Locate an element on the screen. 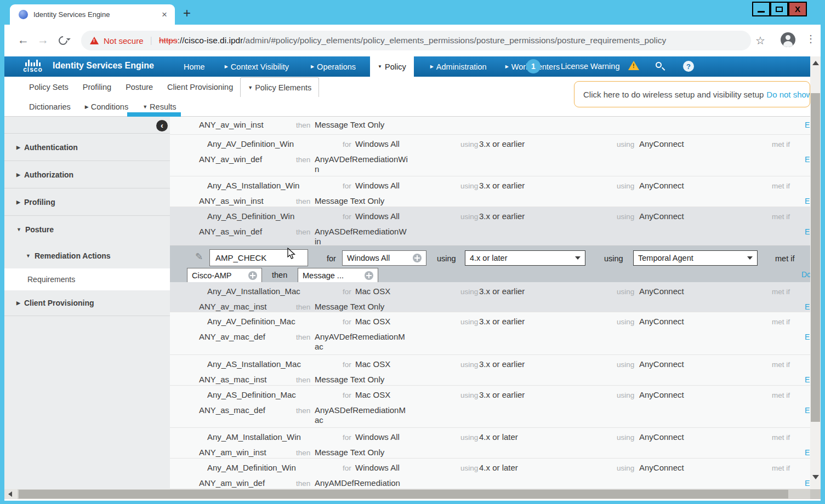 The image size is (825, 504). search-icon is located at coordinates (659, 65).